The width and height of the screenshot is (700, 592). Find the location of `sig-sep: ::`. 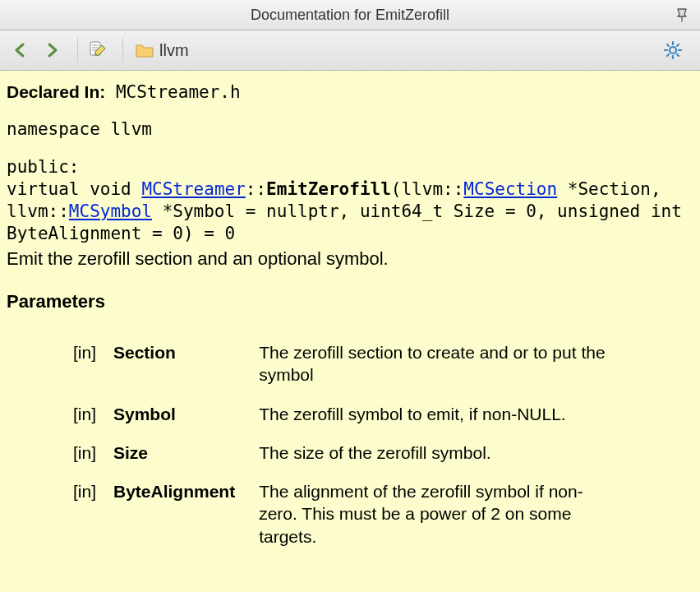

sig-sep: :: is located at coordinates (256, 189).